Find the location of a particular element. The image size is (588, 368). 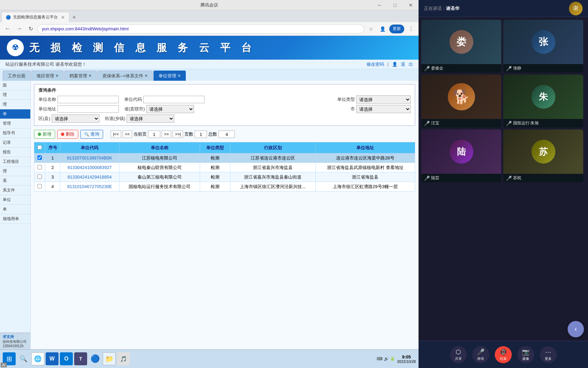

table-row: 2 913304241000083927 核电秦山联营有限公司 检测 浙江省嘉兴… is located at coordinates (225, 168).